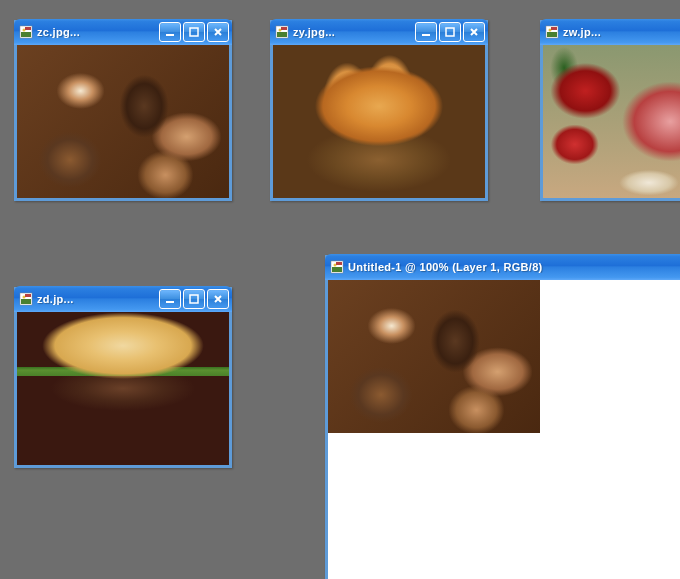  I want to click on titlebar: zy.jpg..., so click(379, 32).